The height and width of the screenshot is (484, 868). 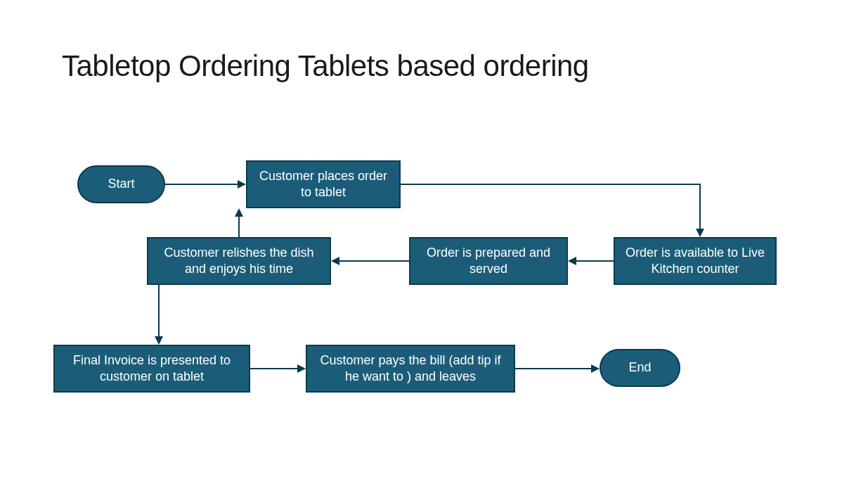 I want to click on arrow-relish-to-invoice-v, so click(x=159, y=311).